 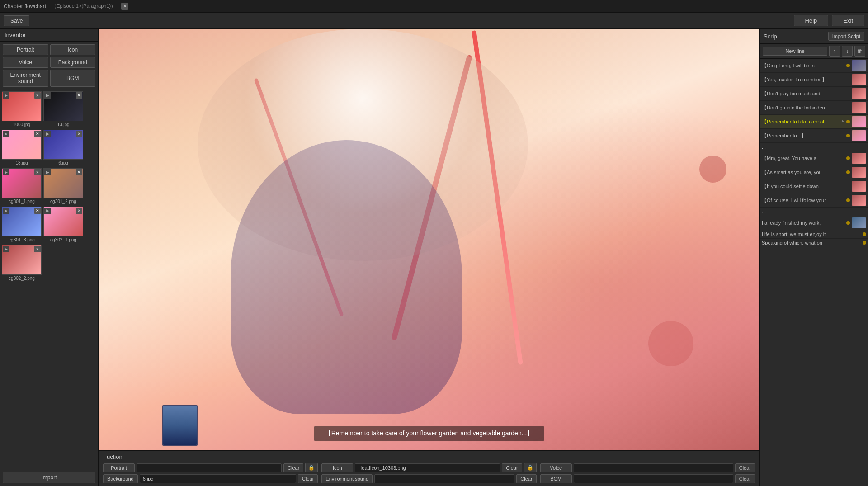 What do you see at coordinates (814, 66) in the screenshot?
I see `list-item: 【Qing Feng, I will be in` at bounding box center [814, 66].